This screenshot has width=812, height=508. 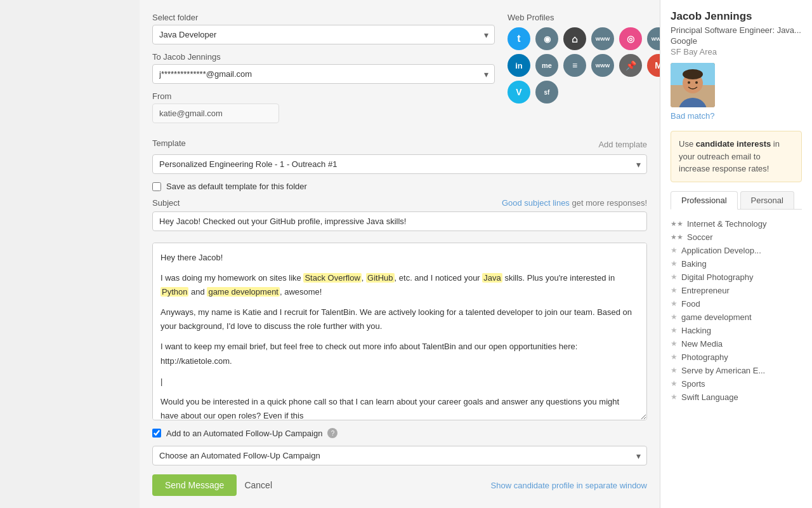 What do you see at coordinates (400, 258) in the screenshot?
I see `body-greeting: Hey there Jacob!` at bounding box center [400, 258].